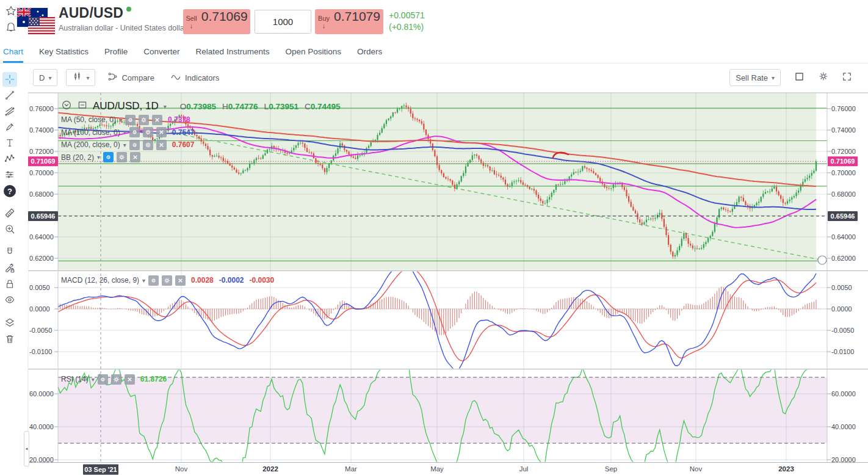 This screenshot has height=475, width=868. I want to click on macd-value: -0.0002, so click(232, 280).